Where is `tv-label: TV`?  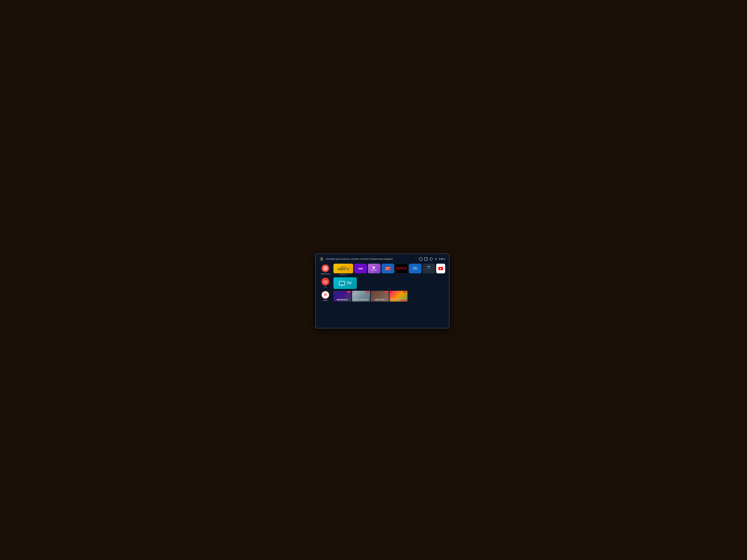 tv-label: TV is located at coordinates (326, 287).